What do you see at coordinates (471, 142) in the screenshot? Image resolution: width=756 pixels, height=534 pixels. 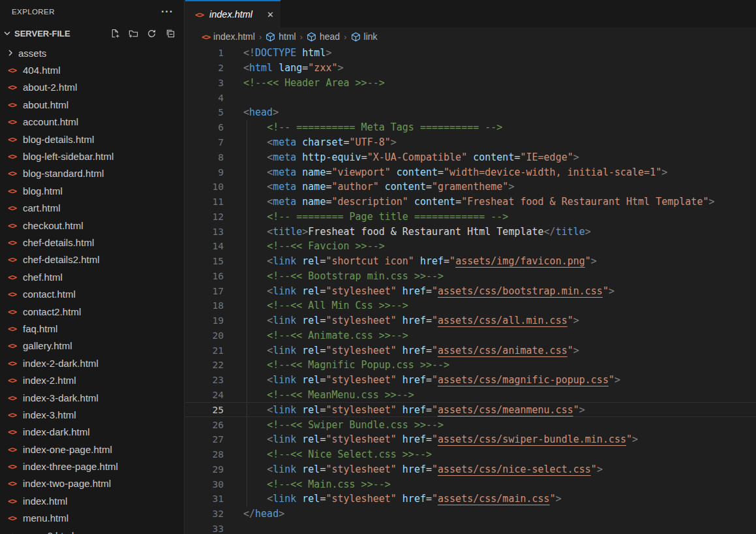 I see `code-line-7: 7 <meta charset="UTF-8">` at bounding box center [471, 142].